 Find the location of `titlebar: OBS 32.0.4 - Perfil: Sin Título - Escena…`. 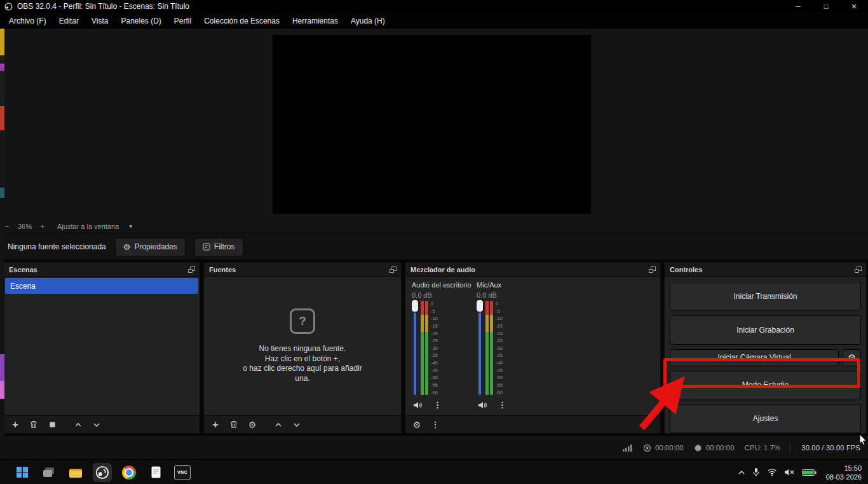

titlebar: OBS 32.0.4 - Perfil: Sin Título - Escena… is located at coordinates (434, 6).